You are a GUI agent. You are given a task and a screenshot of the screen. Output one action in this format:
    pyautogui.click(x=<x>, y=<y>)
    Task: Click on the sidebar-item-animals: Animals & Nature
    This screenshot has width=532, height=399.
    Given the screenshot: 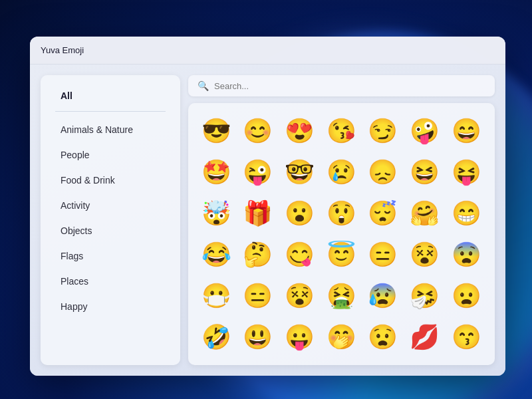 What is the action you would take?
    pyautogui.click(x=110, y=130)
    